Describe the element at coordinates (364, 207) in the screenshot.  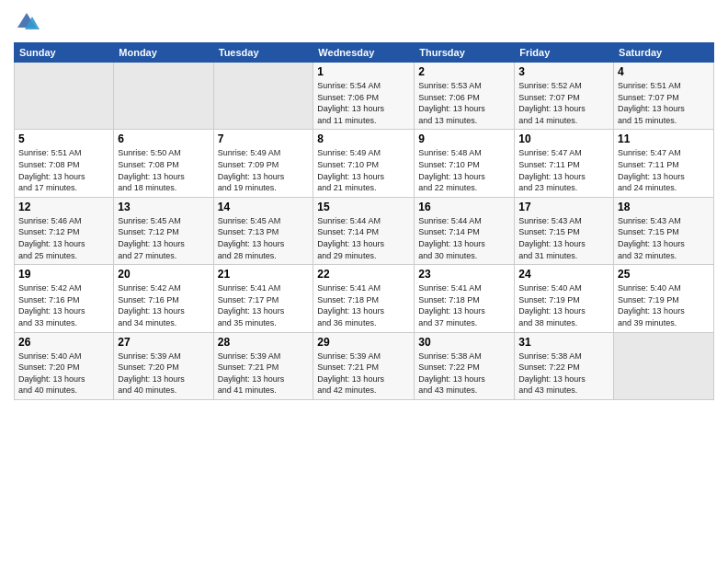
I see `day-number: 15` at that location.